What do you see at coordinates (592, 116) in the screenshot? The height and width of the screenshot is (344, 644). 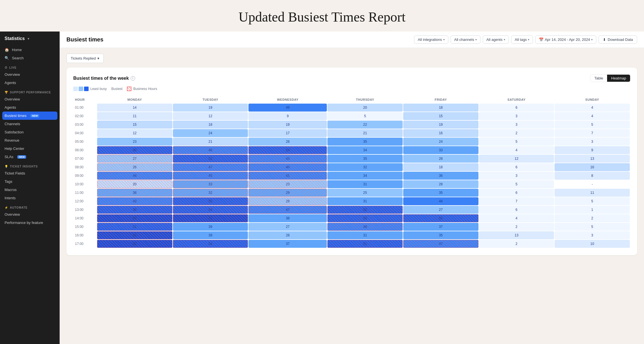 I see `data-cell: 4` at bounding box center [592, 116].